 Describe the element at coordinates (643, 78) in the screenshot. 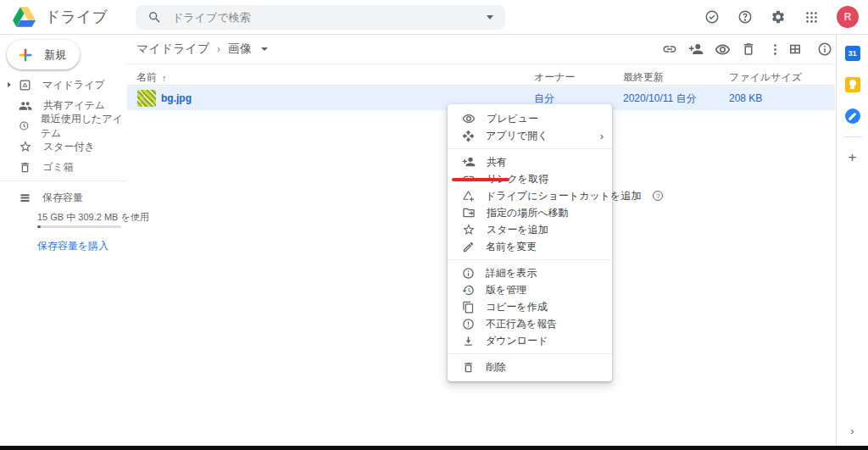

I see `column-header-modified: 最終更新` at that location.